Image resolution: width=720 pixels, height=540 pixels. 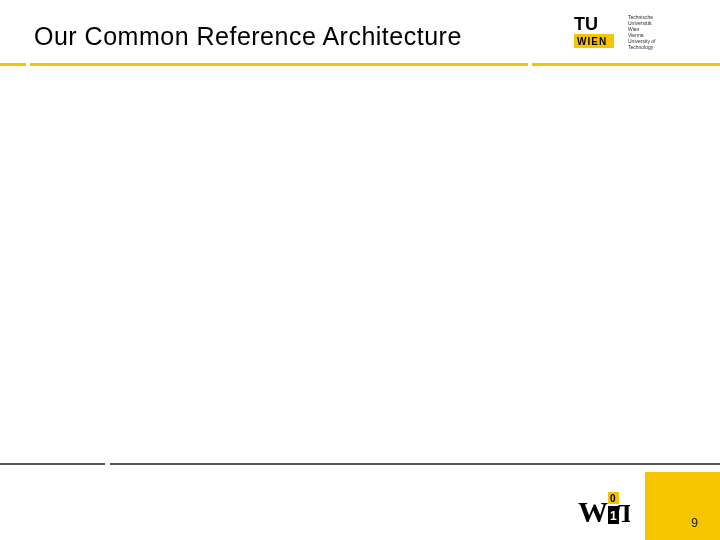 What do you see at coordinates (415, 464) in the screenshot?
I see `footer-rule-main` at bounding box center [415, 464].